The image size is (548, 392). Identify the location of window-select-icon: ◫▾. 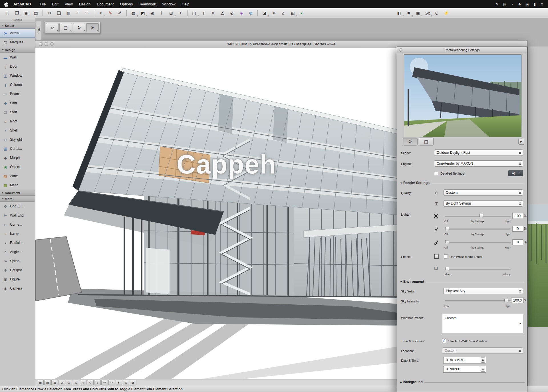
(194, 13).